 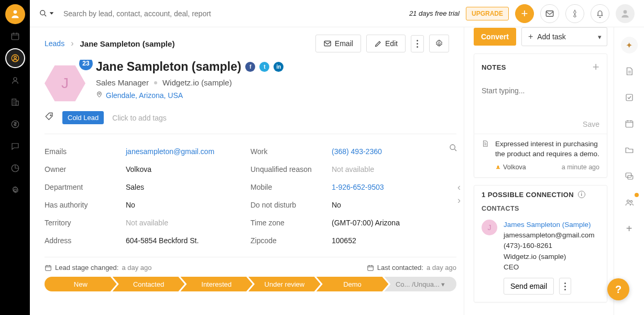 I want to click on rail-doc-icon, so click(x=629, y=71).